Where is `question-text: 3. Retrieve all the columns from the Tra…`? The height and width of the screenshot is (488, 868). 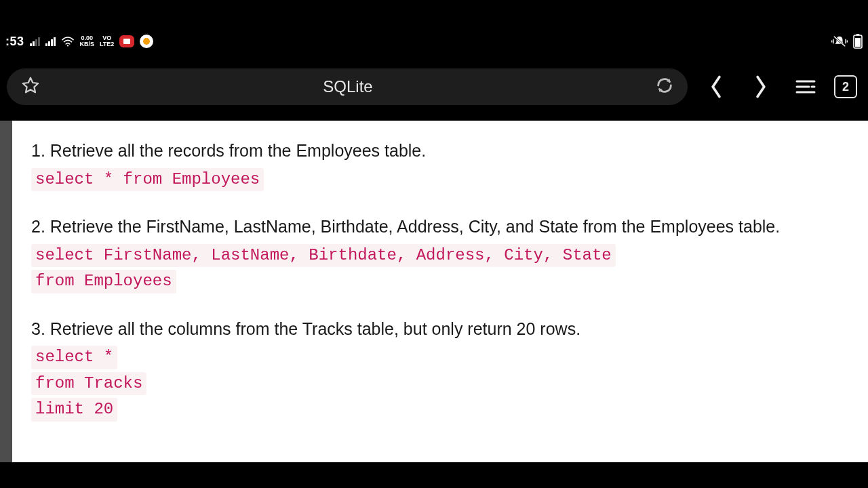 question-text: 3. Retrieve all the columns from the Tra… is located at coordinates (439, 329).